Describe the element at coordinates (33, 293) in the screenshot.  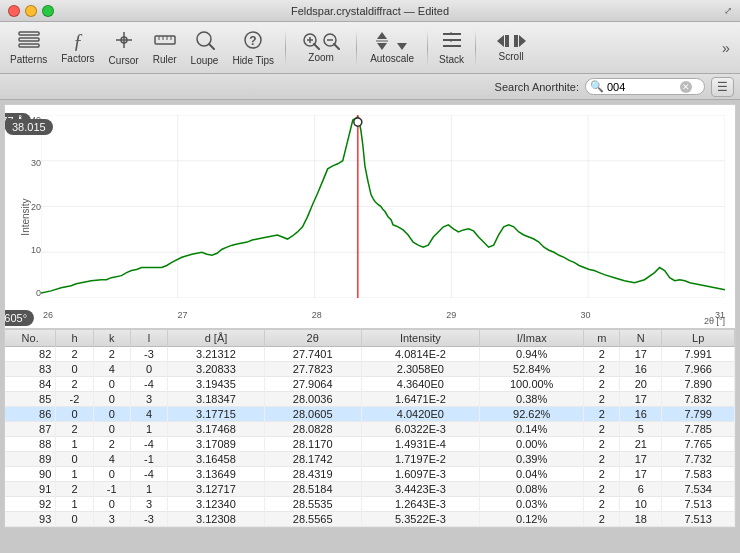
I see `y-tick-0: 0` at that location.